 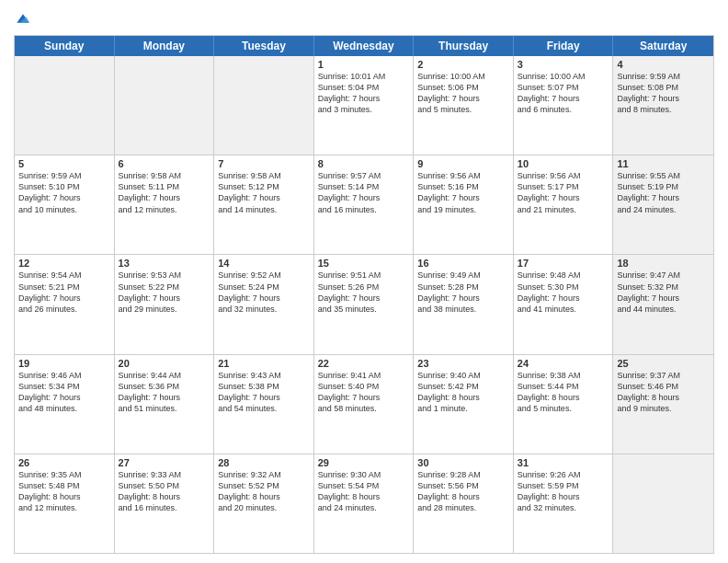 I want to click on calendar-cell: 2Sunrise: 10:00 AM Sunset: 5:06 PM Dayli…, so click(x=463, y=105).